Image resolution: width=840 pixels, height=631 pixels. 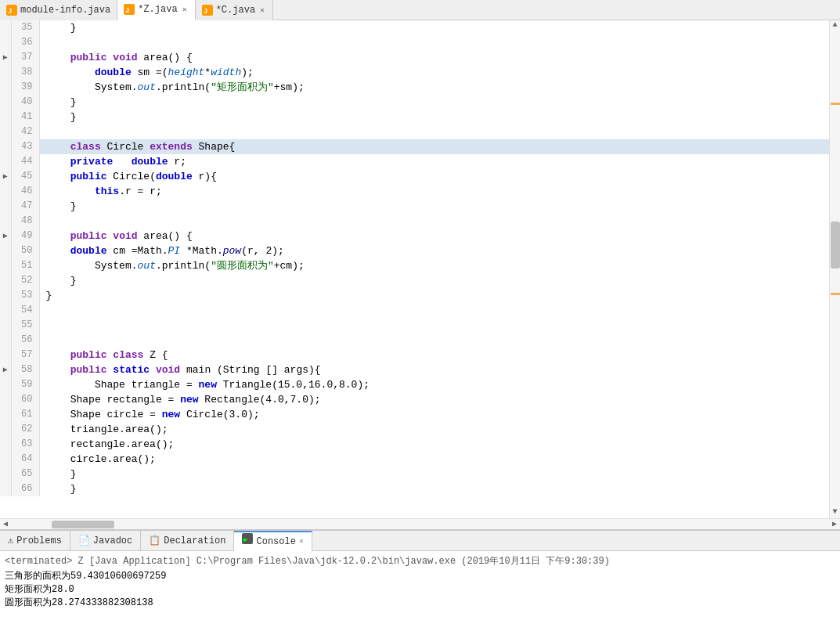 What do you see at coordinates (415, 370) in the screenshot?
I see `table-row: ▶58 public static void main (String [] a…` at bounding box center [415, 370].